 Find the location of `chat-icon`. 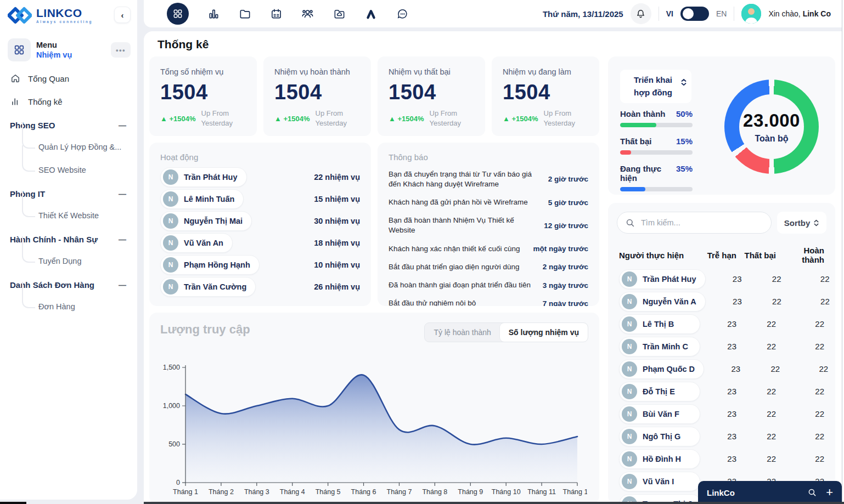

chat-icon is located at coordinates (403, 14).